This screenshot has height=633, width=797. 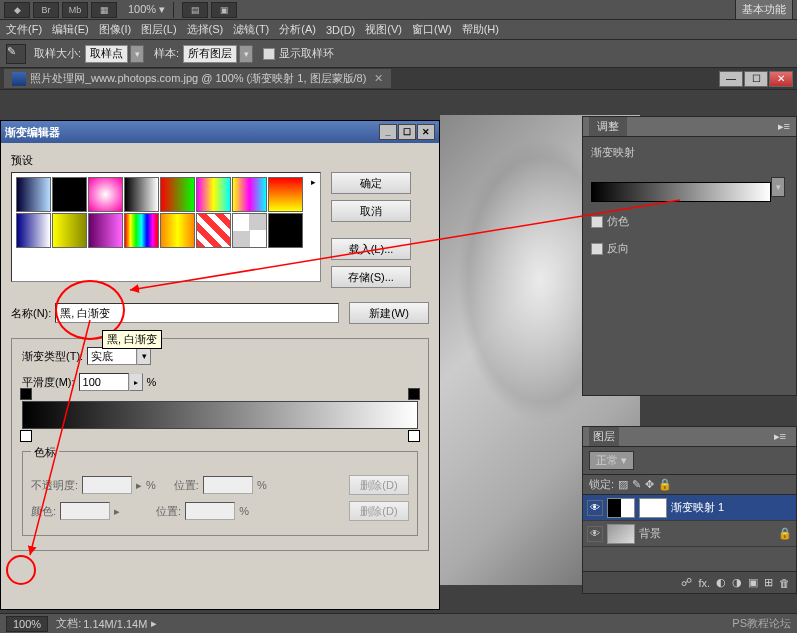 I want to click on menu-window: 窗口(W), so click(x=432, y=30).